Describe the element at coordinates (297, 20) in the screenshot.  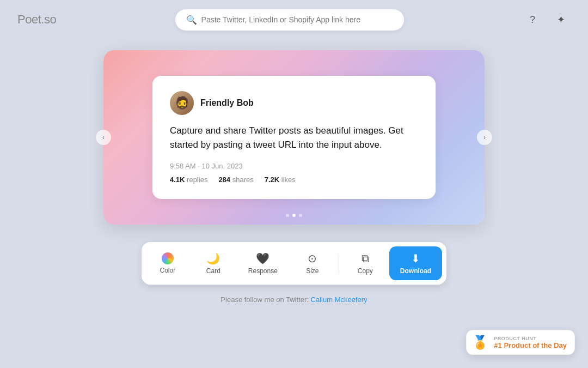
I see `search-input` at that location.